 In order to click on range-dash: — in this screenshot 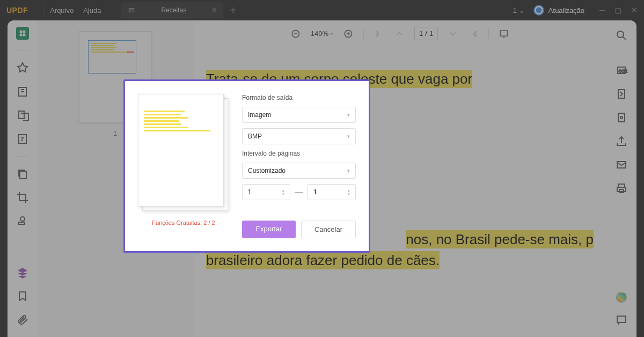, I will do `click(299, 192)`.